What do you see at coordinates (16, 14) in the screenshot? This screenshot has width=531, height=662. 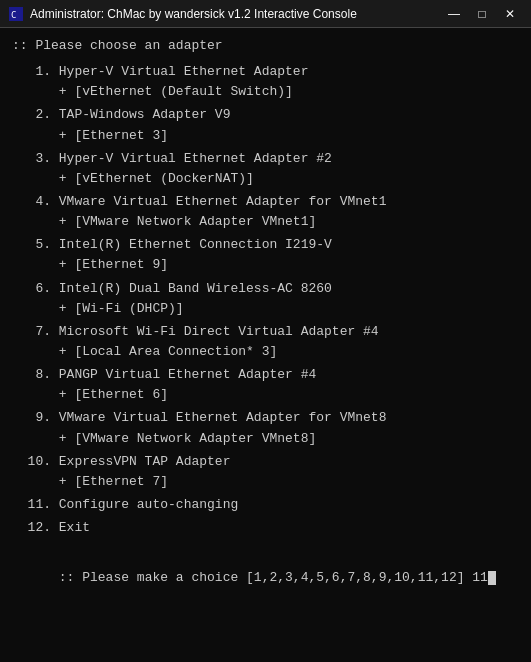 I see `console-icon: C` at bounding box center [16, 14].